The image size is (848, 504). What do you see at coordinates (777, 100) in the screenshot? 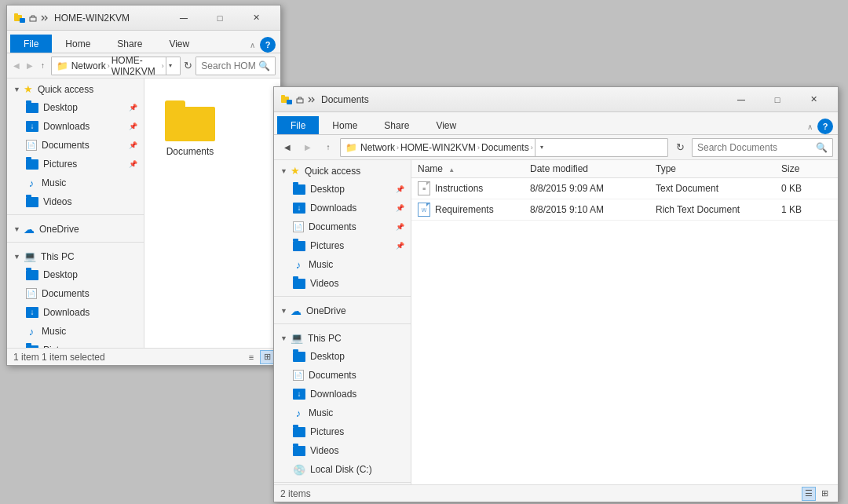
I see `maximize-btn-2: □` at bounding box center [777, 100].